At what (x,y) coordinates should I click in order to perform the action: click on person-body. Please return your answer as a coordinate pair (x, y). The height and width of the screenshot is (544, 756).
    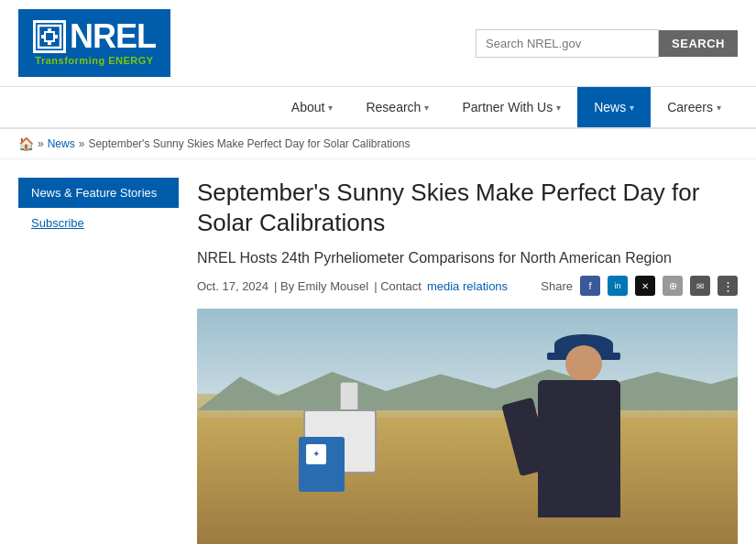
    Looking at the image, I should click on (579, 449).